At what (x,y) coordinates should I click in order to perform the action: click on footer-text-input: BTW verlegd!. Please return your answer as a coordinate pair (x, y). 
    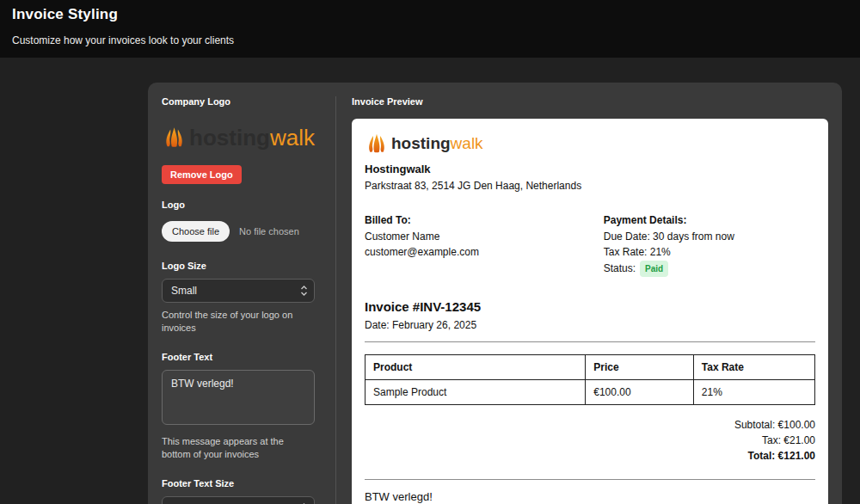
    Looking at the image, I should click on (238, 397).